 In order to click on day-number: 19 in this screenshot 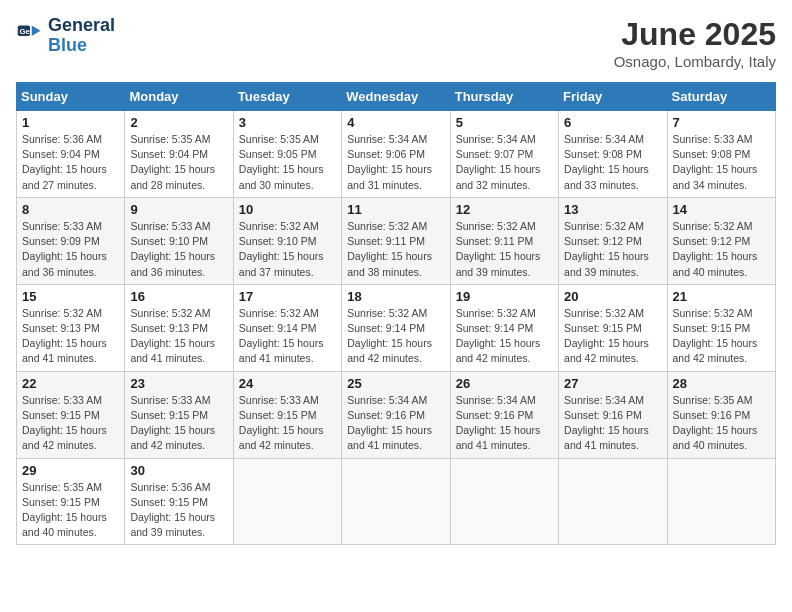, I will do `click(504, 296)`.